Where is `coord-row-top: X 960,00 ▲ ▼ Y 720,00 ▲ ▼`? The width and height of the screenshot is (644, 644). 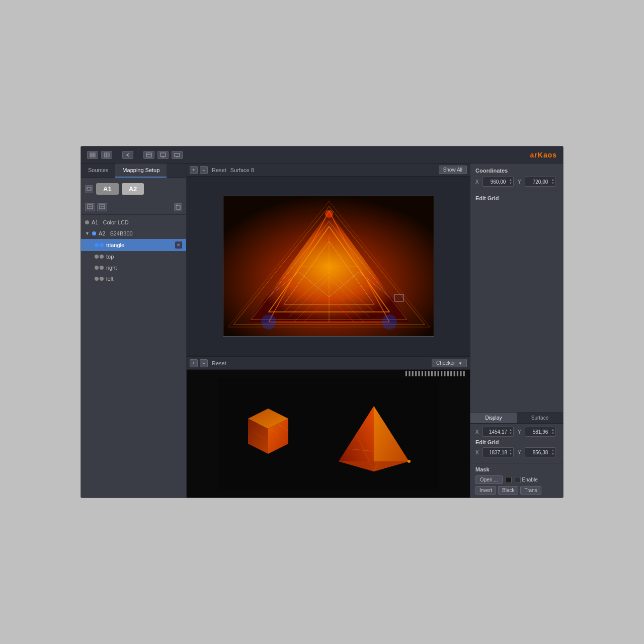 coord-row-top: X 960,00 ▲ ▼ Y 720,00 ▲ ▼ is located at coordinates (517, 182).